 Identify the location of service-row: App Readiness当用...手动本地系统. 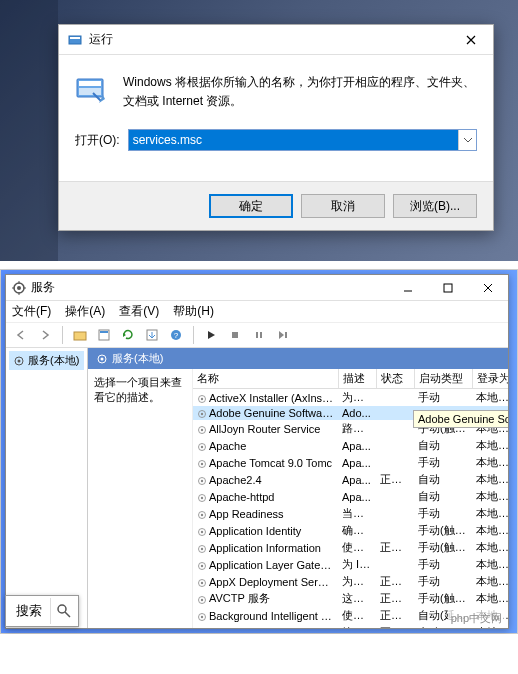
(350, 514).